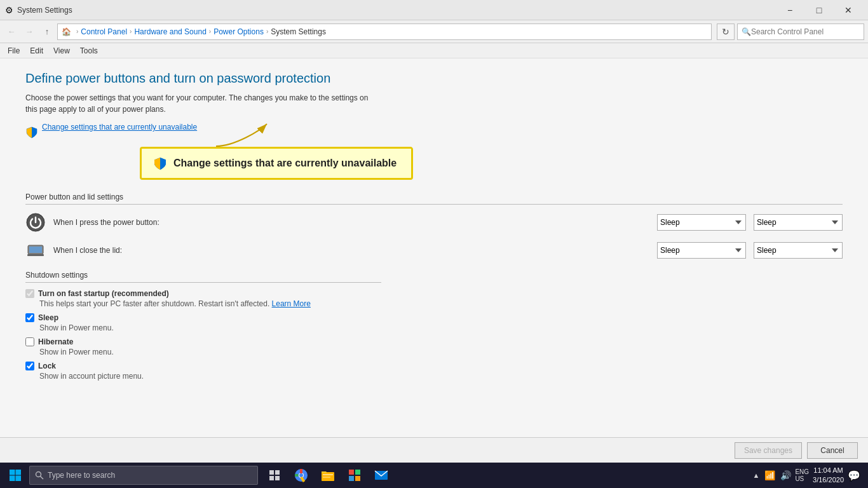  What do you see at coordinates (89, 51) in the screenshot?
I see `menu-tools: Tools` at bounding box center [89, 51].